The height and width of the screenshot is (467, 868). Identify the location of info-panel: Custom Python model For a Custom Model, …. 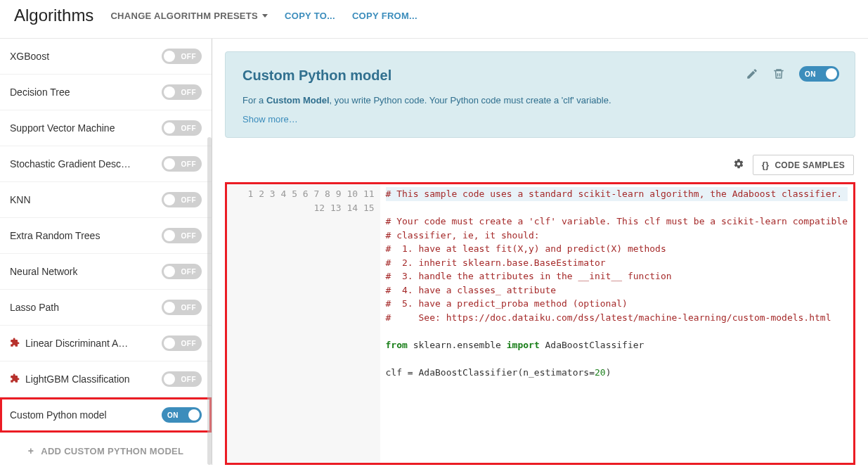
(540, 94).